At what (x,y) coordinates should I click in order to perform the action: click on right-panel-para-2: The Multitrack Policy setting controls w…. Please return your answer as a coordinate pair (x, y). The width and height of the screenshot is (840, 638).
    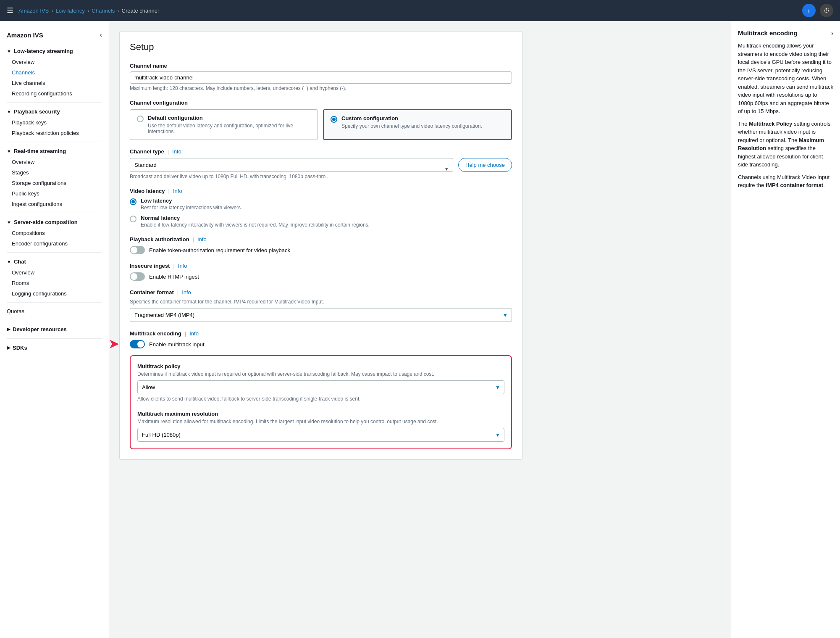
    Looking at the image, I should click on (785, 145).